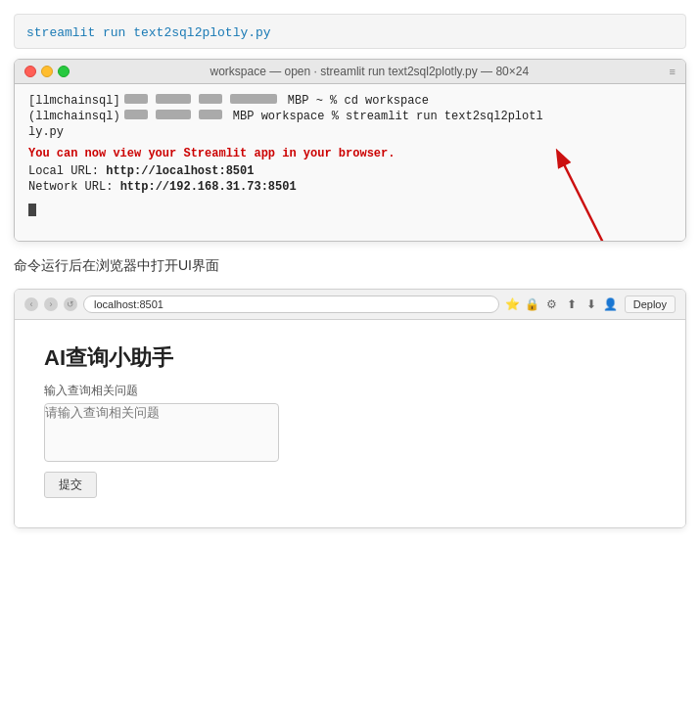 Image resolution: width=700 pixels, height=728 pixels. What do you see at coordinates (292, 304) in the screenshot?
I see `url-bar: localhost:8501` at bounding box center [292, 304].